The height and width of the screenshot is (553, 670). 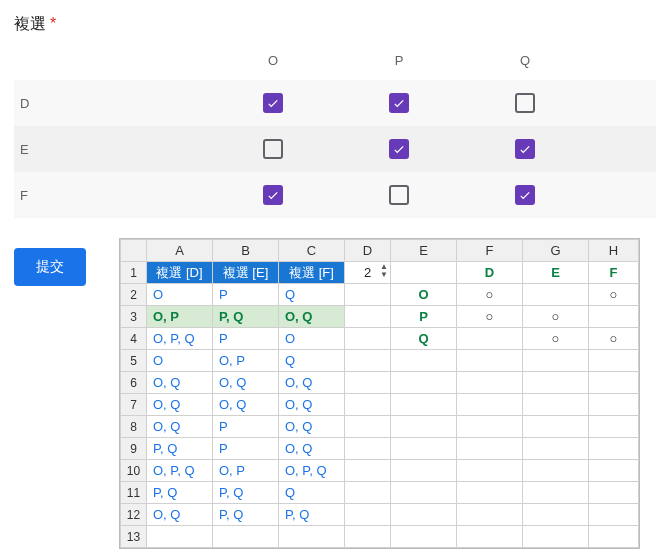 What do you see at coordinates (273, 103) in the screenshot?
I see `checkbox-d-o` at bounding box center [273, 103].